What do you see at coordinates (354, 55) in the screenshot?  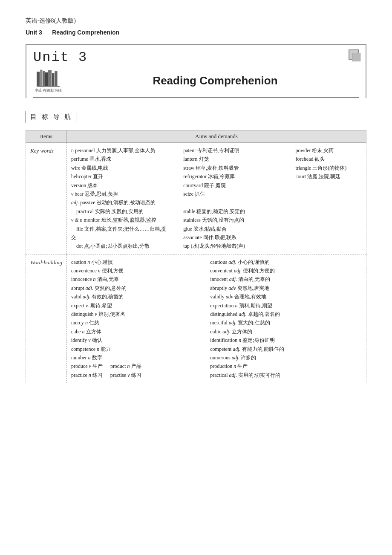 I see `window-icon` at bounding box center [354, 55].